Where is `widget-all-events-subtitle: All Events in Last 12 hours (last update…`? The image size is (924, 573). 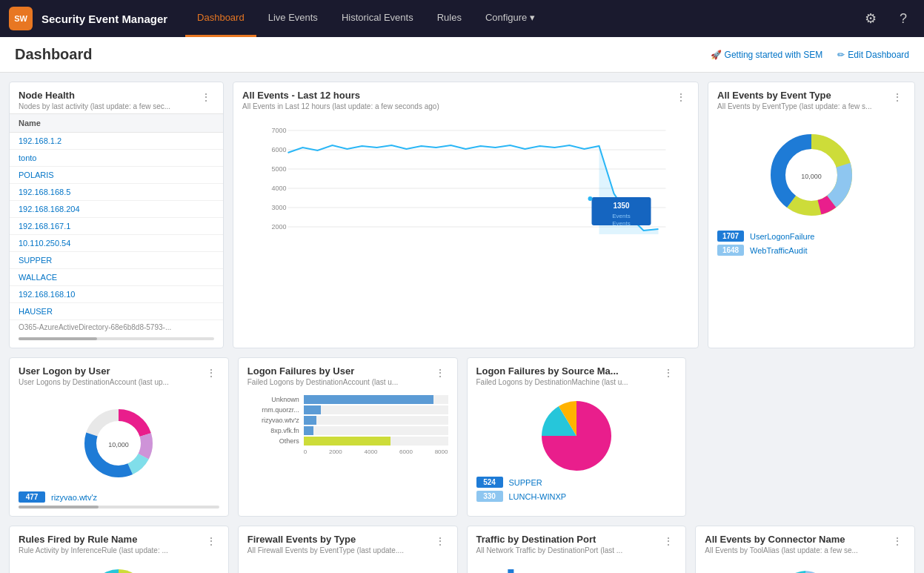
widget-all-events-subtitle: All Events in Last 12 hours (last update… is located at coordinates (341, 107).